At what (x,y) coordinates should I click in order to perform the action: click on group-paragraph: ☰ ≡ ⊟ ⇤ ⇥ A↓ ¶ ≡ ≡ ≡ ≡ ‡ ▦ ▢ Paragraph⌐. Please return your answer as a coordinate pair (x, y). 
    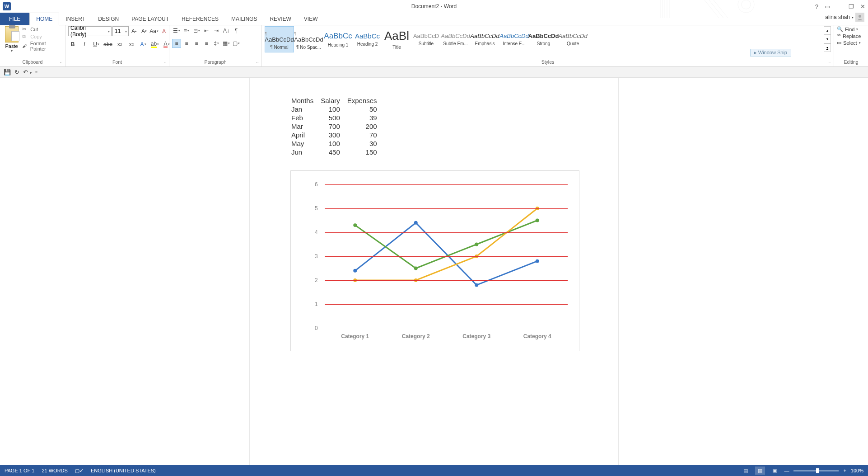
    Looking at the image, I should click on (216, 46).